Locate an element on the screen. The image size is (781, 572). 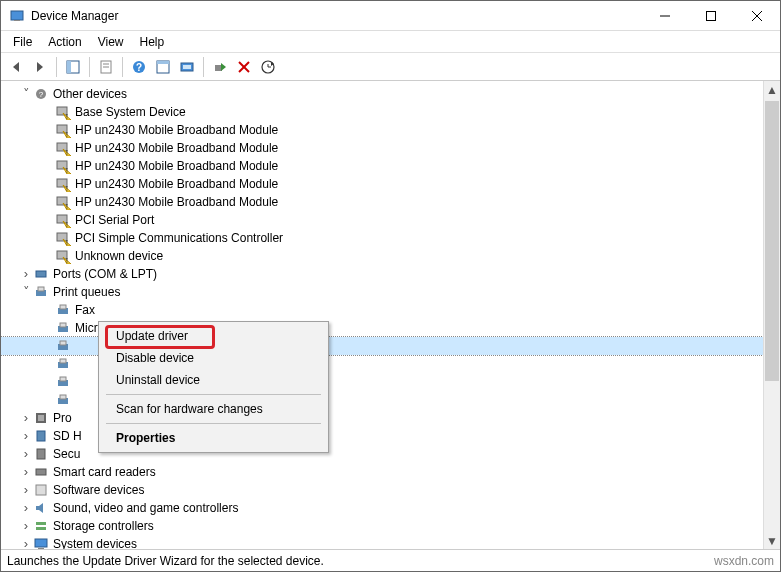
tree-label: Pro is located at coordinates (62, 418).